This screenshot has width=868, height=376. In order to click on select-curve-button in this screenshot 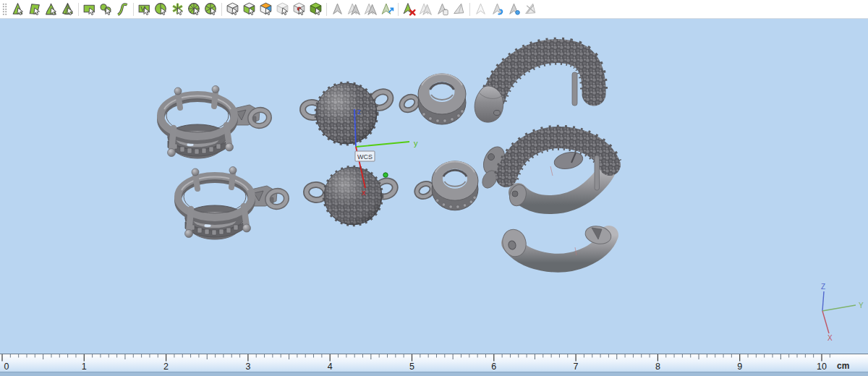, I will do `click(51, 9)`.